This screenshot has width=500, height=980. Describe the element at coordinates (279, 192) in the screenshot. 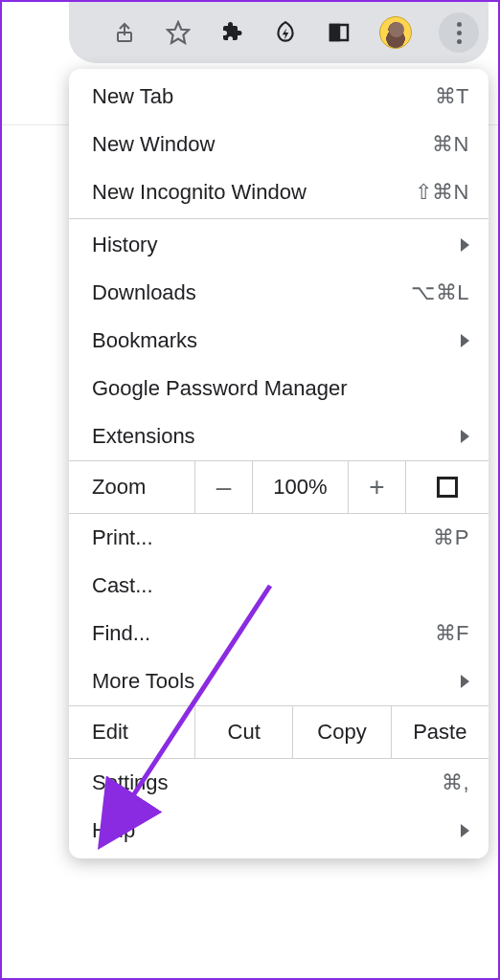

I see `menu-item-new-incognito: New Incognito Window ⇧⌘N` at that location.